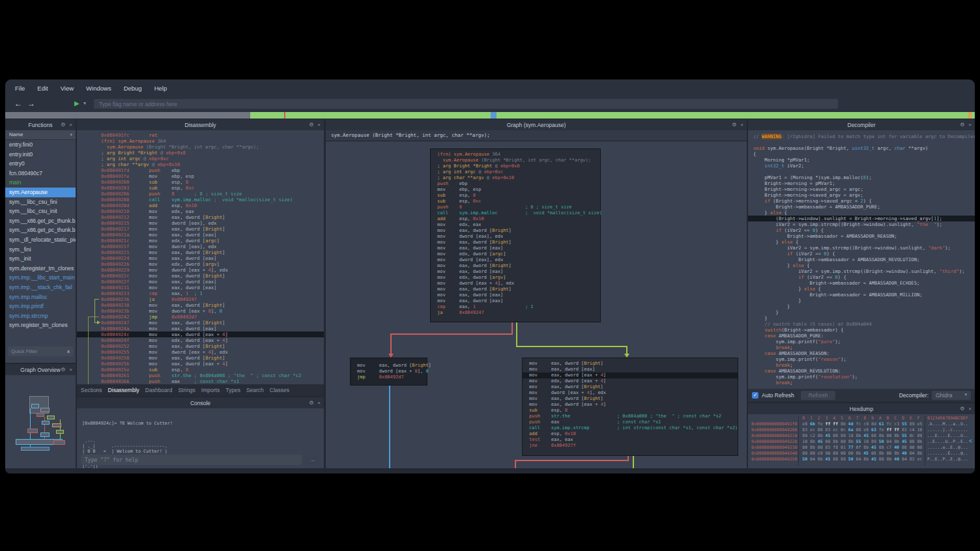  What do you see at coordinates (201, 182) in the screenshot?
I see `asm-line: 0x08049200 sub esp, 8` at bounding box center [201, 182].